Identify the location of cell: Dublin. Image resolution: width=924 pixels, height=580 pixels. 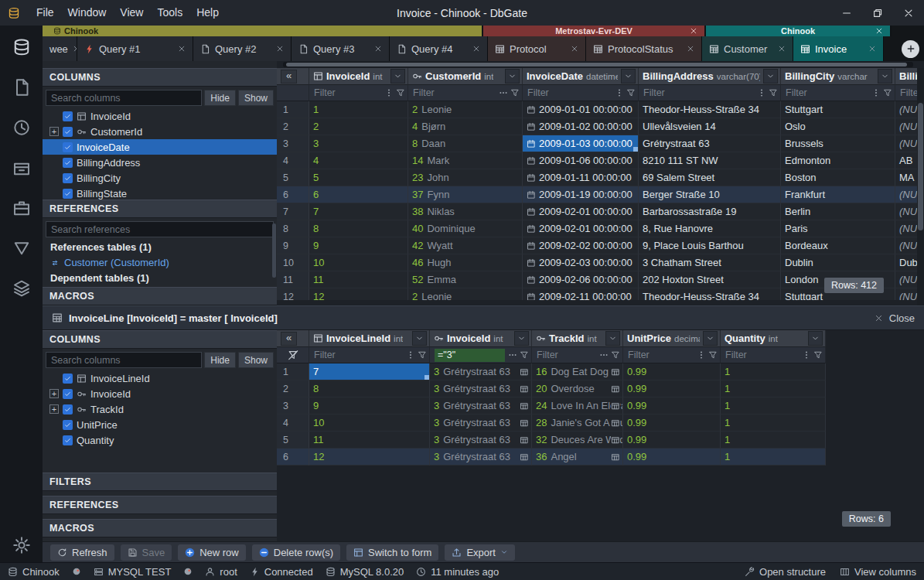
(838, 263).